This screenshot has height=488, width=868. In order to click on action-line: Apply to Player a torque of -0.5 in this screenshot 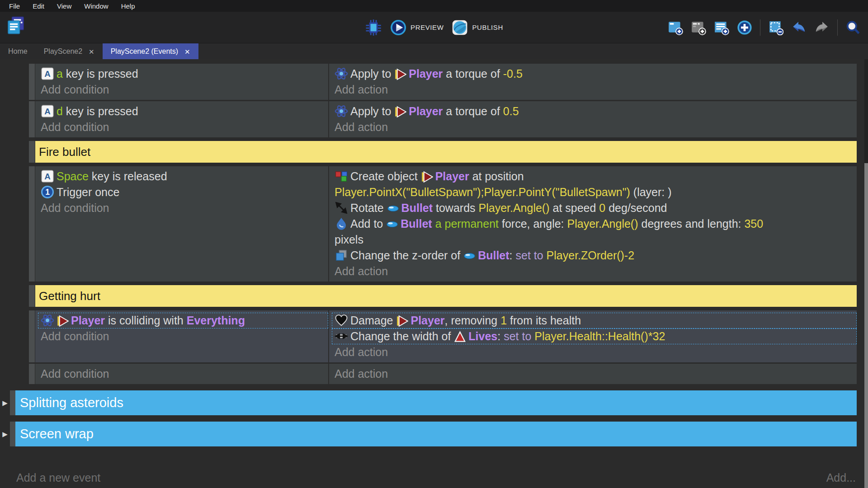, I will do `click(594, 74)`.